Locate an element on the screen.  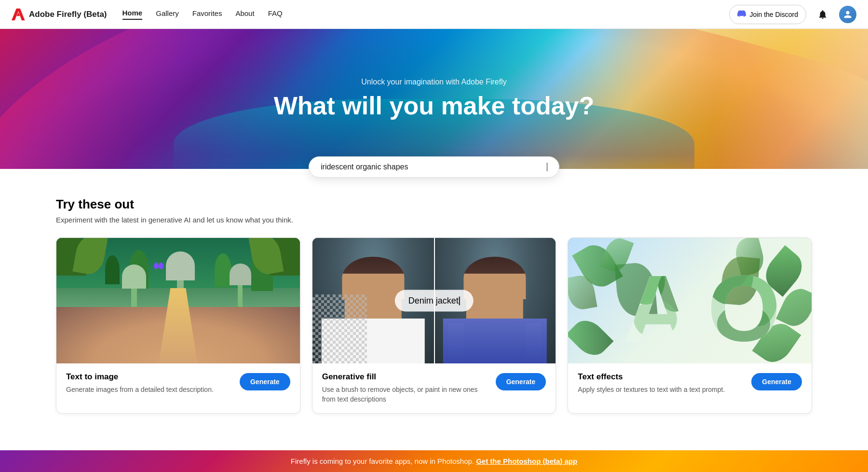
hero-subtitle: Unlock your imagination with Adobe Firef… is located at coordinates (434, 82).